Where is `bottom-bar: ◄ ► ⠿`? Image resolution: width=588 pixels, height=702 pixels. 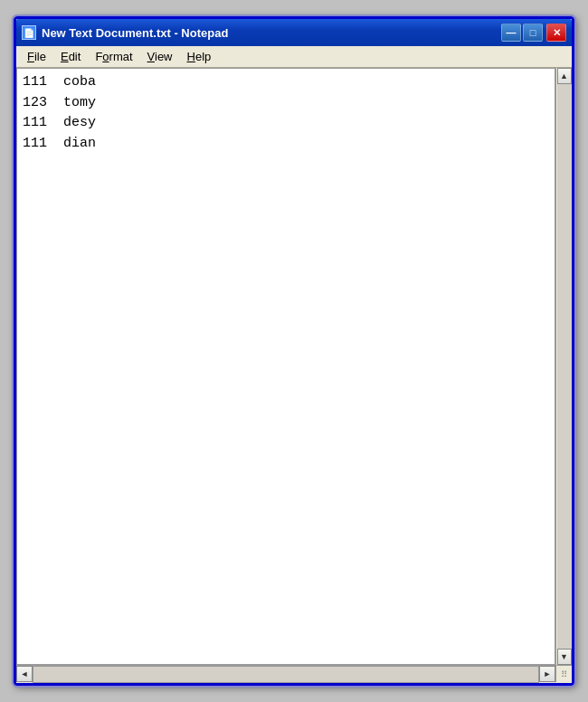 bottom-bar: ◄ ► ⠿ is located at coordinates (294, 674).